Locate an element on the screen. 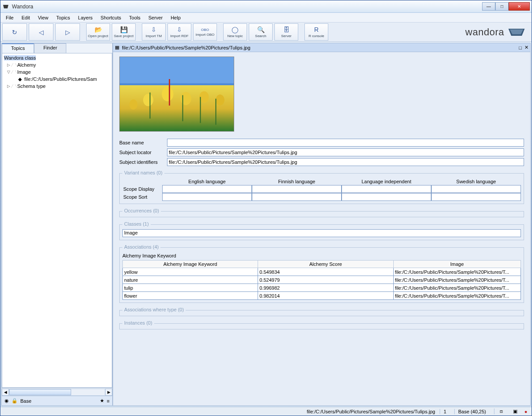  maximize-button: □ is located at coordinates (502, 6).